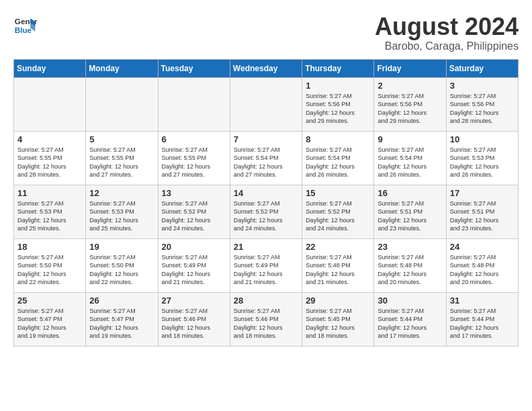  Describe the element at coordinates (50, 68) in the screenshot. I see `header-sunday: Sunday` at that location.